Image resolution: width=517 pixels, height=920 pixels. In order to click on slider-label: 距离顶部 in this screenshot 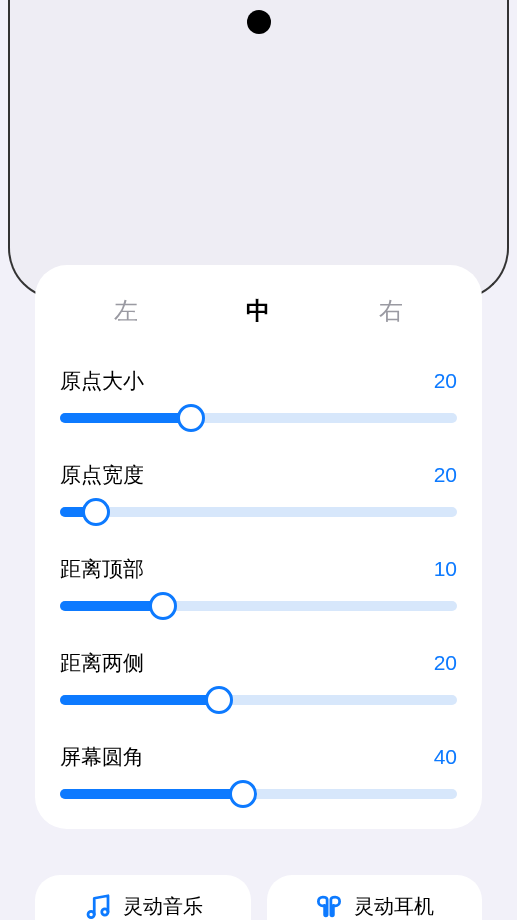, I will do `click(102, 569)`.